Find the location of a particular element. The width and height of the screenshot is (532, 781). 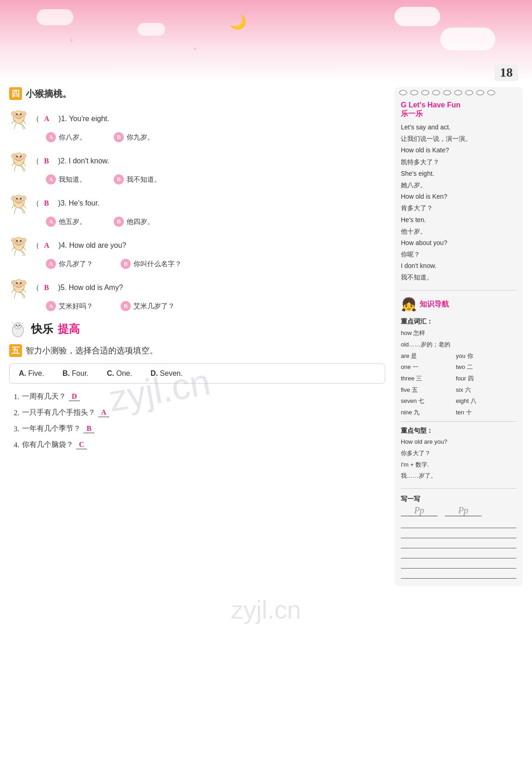

pp-guide-1: Pp is located at coordinates (419, 511).